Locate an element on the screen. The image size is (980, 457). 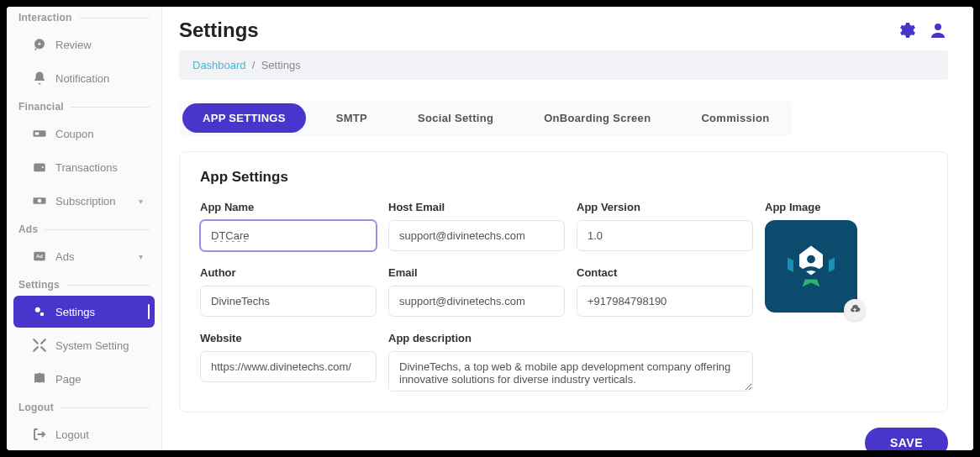
label-app-description: App description is located at coordinates (571, 338).